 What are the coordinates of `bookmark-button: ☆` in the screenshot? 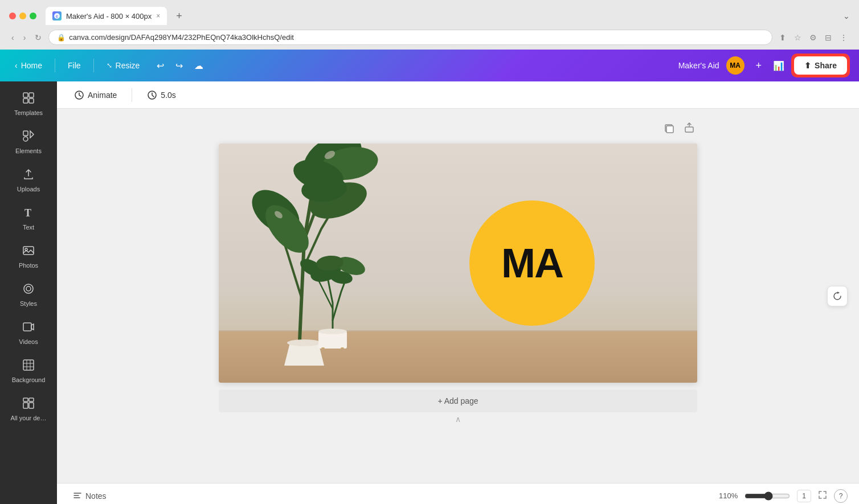 It's located at (797, 38).